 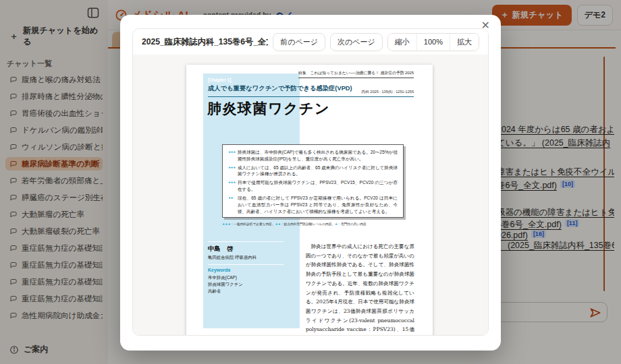 What do you see at coordinates (433, 42) in the screenshot?
I see `zoom-controls: 縮小 100% 拡大` at bounding box center [433, 42].